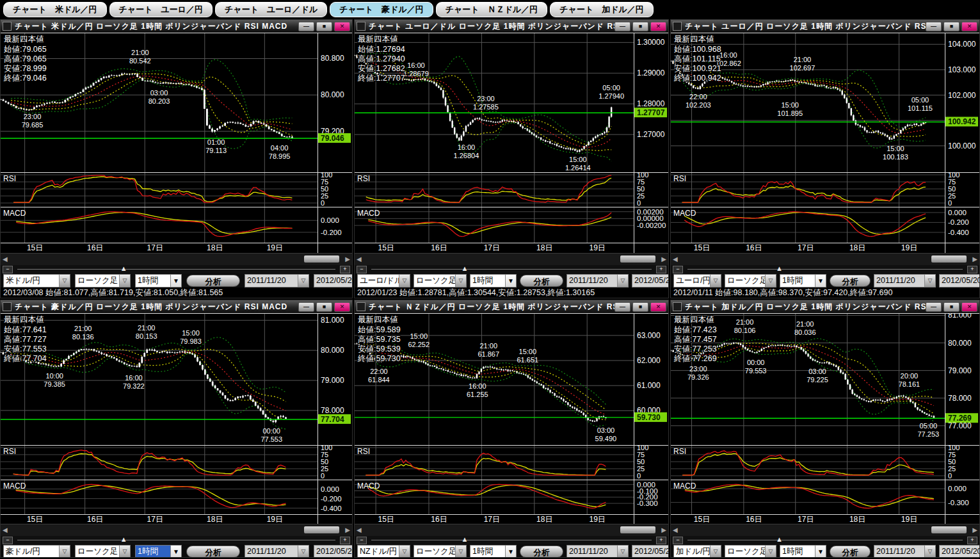  What do you see at coordinates (271, 10) in the screenshot?
I see `chart-tab-2: チャート ユーロ／ドル` at bounding box center [271, 10].